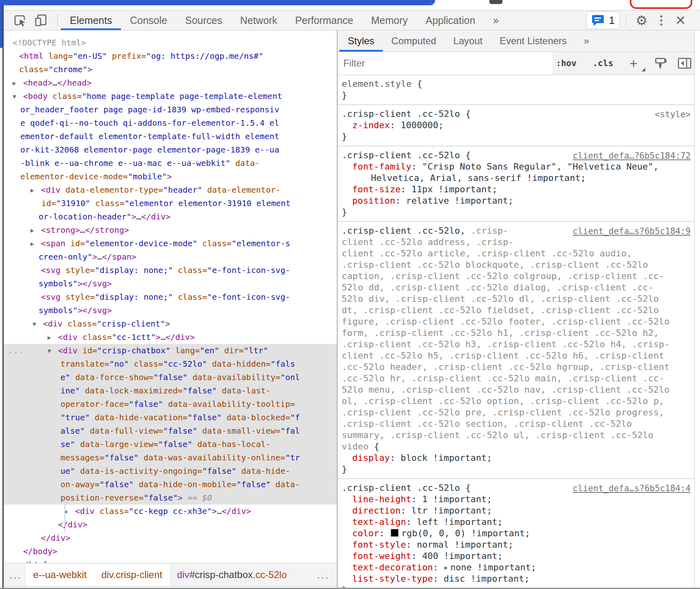 The image size is (700, 589). What do you see at coordinates (468, 41) in the screenshot?
I see `tab-layout: Layout` at bounding box center [468, 41].